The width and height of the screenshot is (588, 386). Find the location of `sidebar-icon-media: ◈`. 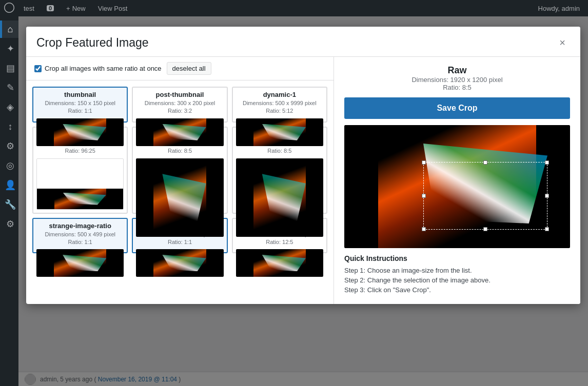

sidebar-icon-media: ◈ is located at coordinates (9, 107).